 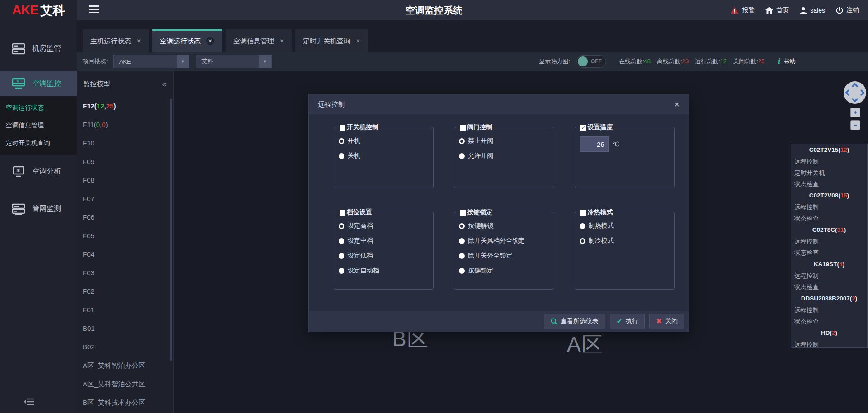 I want to click on tab-host-run-status: 主机运行状态 ✕, so click(x=116, y=41).